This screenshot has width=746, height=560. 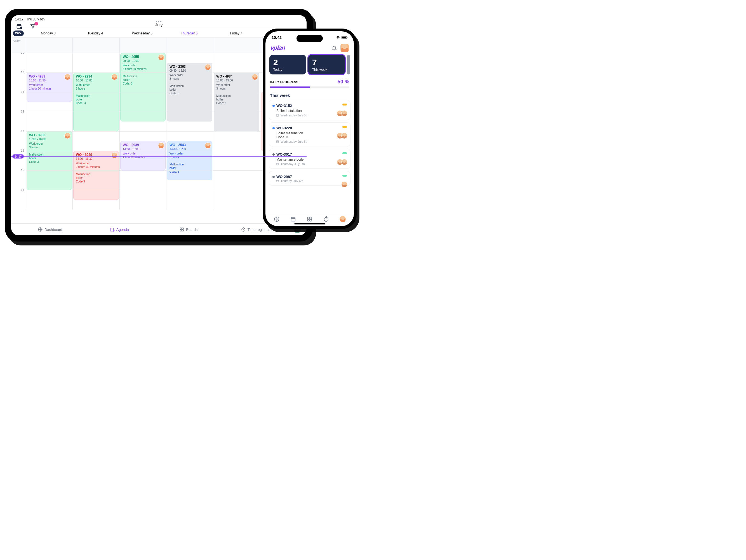 What do you see at coordinates (310, 87) in the screenshot?
I see `progress-bar` at bounding box center [310, 87].